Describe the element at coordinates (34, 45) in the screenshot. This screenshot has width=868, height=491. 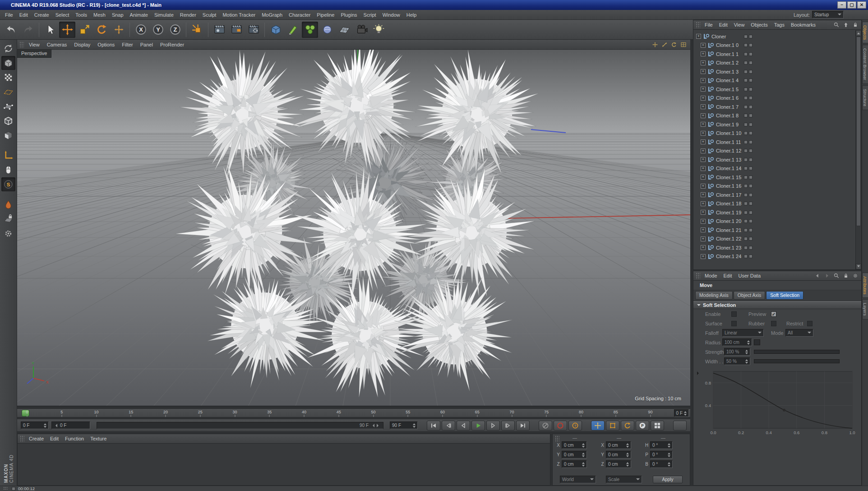
I see `viewport-menu-view: View` at that location.